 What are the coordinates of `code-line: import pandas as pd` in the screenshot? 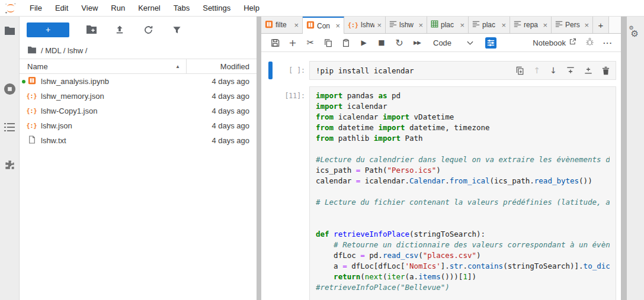 It's located at (463, 96).